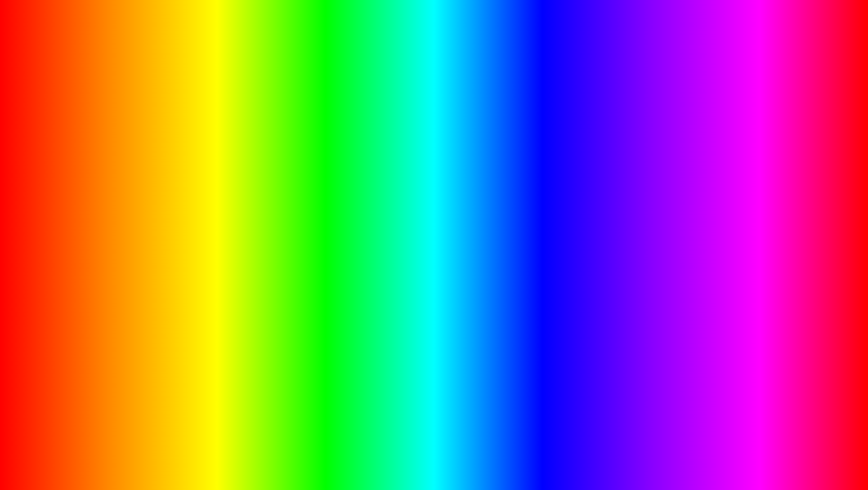  Describe the element at coordinates (737, 179) in the screenshot. I see `right-content: Use in Dungeon Only! Chip Cần Mua : ▲ Hu…` at that location.